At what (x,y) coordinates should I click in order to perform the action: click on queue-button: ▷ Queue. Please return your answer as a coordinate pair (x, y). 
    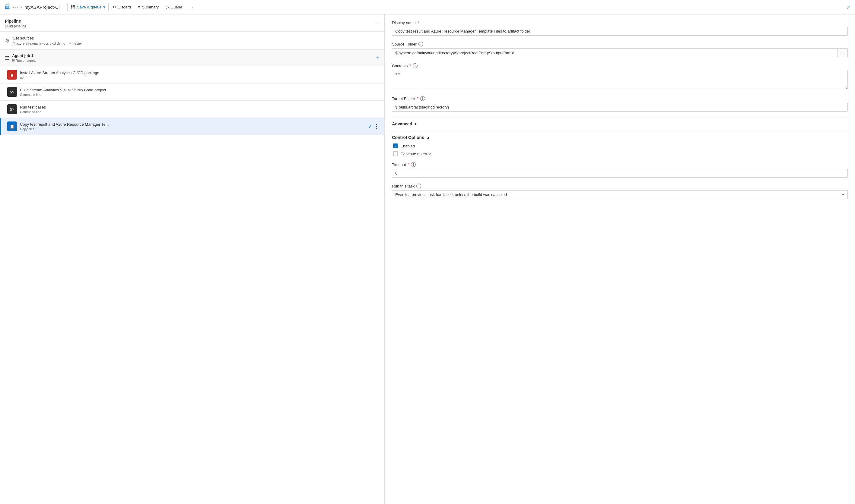
    Looking at the image, I should click on (174, 7).